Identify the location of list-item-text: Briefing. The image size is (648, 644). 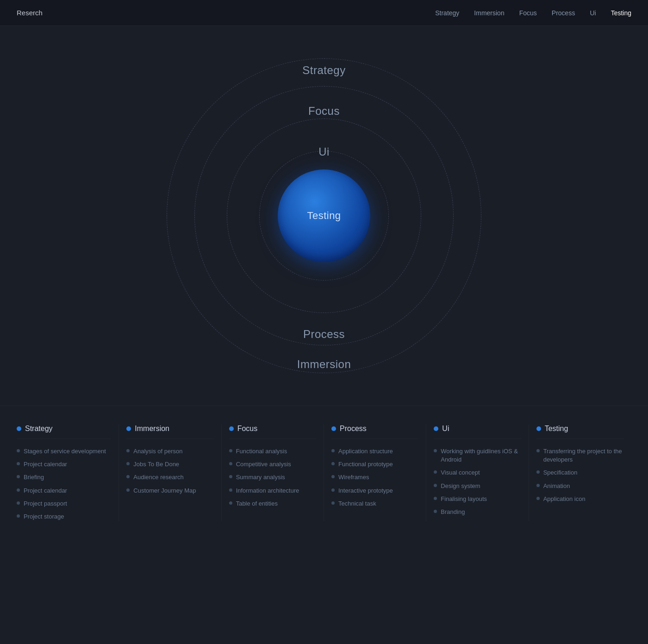
(34, 477).